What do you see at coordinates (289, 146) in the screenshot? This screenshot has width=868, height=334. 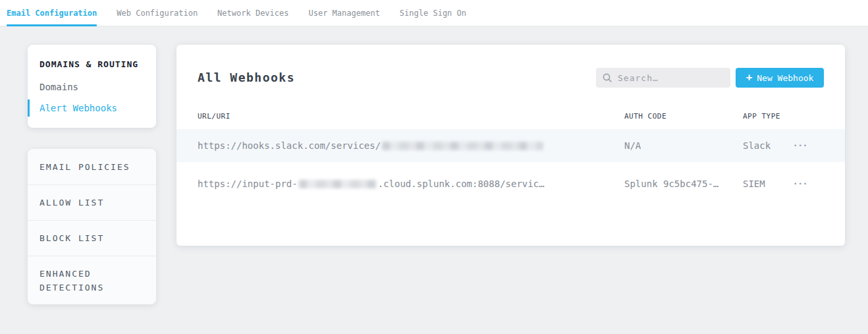 I see `webhook-url-text: https://hooks.slack.com/services/` at bounding box center [289, 146].